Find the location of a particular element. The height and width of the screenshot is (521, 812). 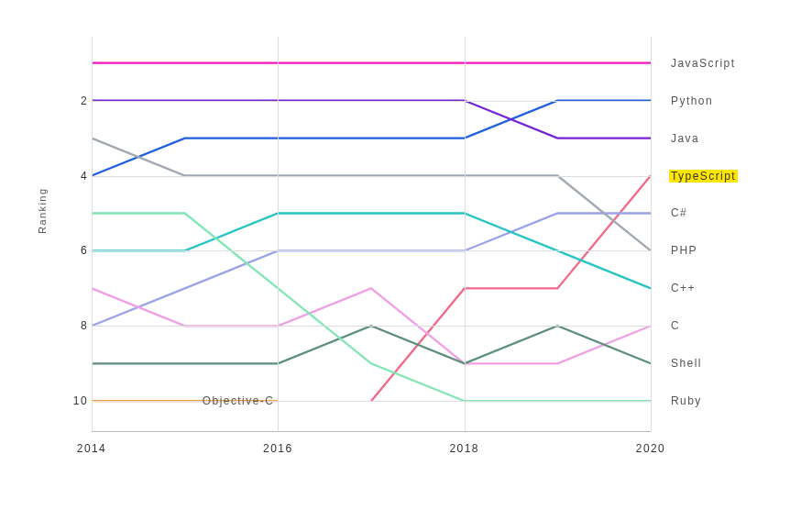

x-tick-label: 2018 is located at coordinates (464, 449).